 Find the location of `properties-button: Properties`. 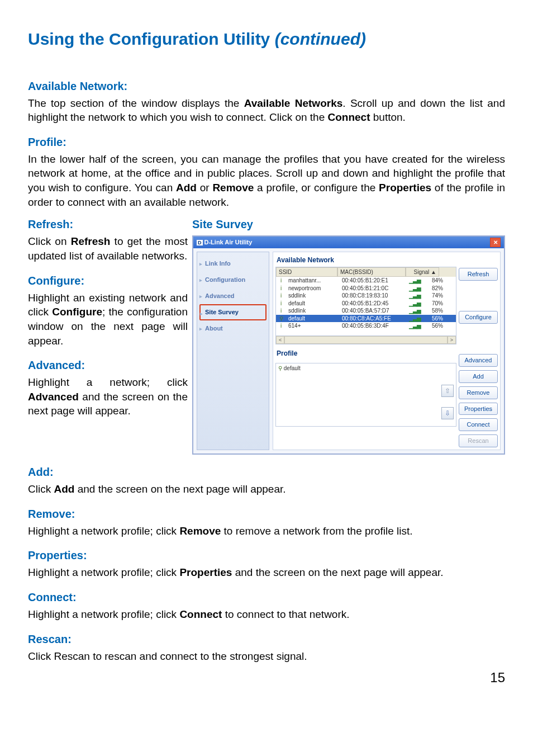

properties-button: Properties is located at coordinates (478, 409).